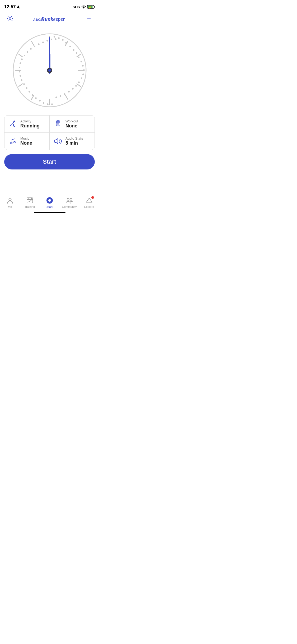  I want to click on nav-label-explore: Explore, so click(89, 207).